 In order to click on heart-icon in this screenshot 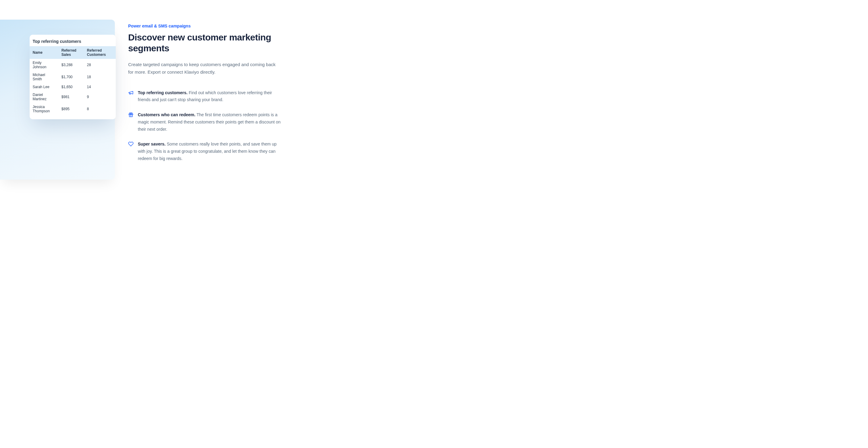, I will do `click(131, 144)`.